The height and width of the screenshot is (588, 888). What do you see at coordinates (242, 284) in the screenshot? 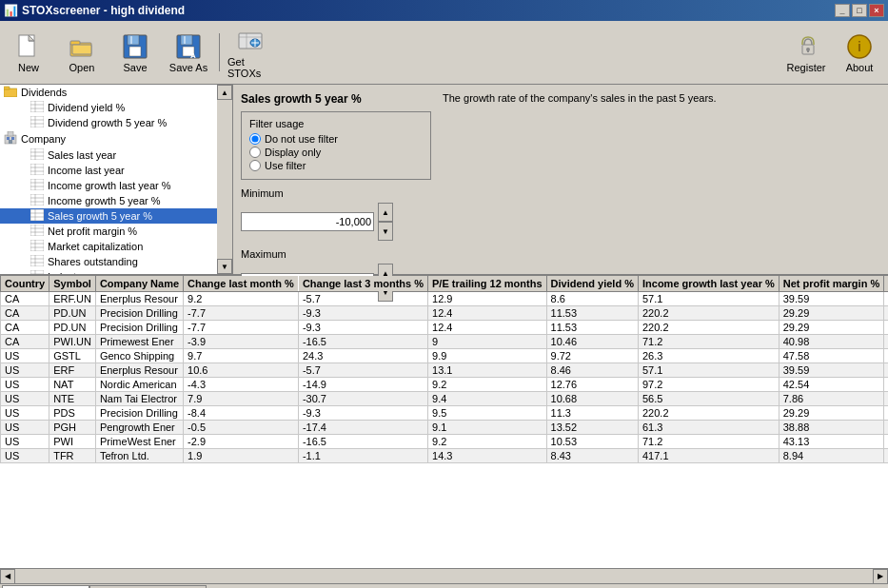
I see `col-change-month: Change last month %` at bounding box center [242, 284].